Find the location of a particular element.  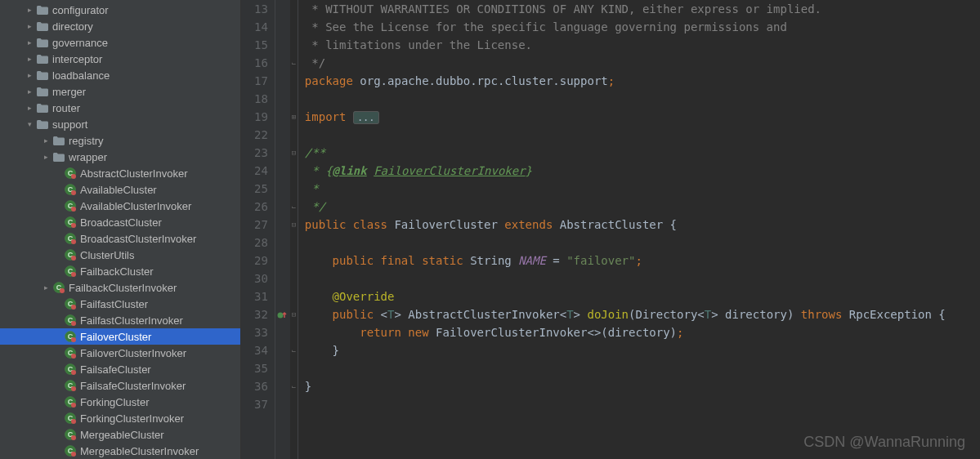

code-line: /** is located at coordinates (642, 153).